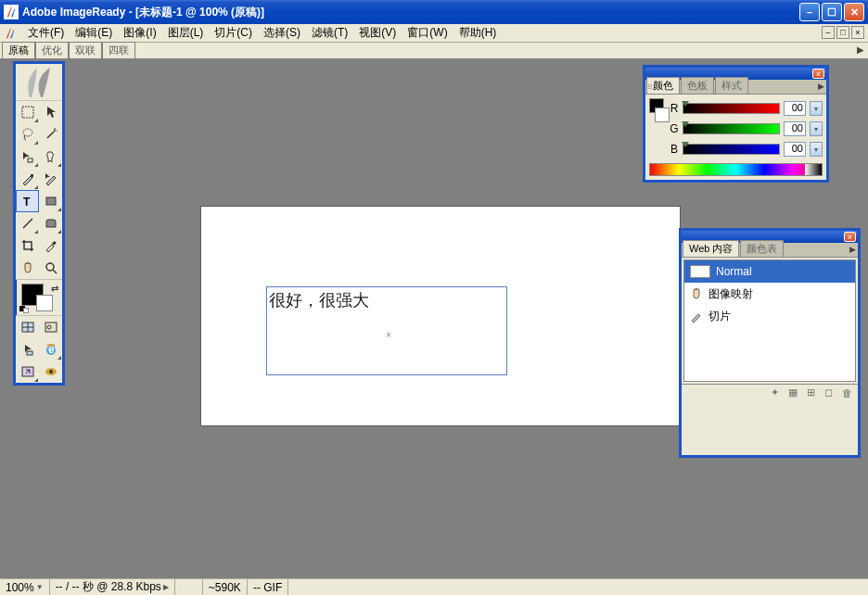  I want to click on color-swatch-area: ⇄, so click(39, 298).